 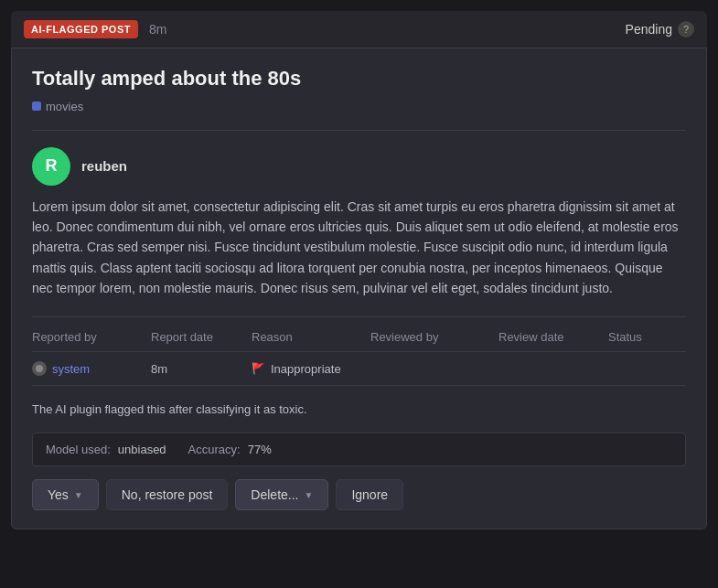 I want to click on action-bar: Yes ▼ No, restore post Delete... ▼ Ignor…, so click(x=359, y=489).